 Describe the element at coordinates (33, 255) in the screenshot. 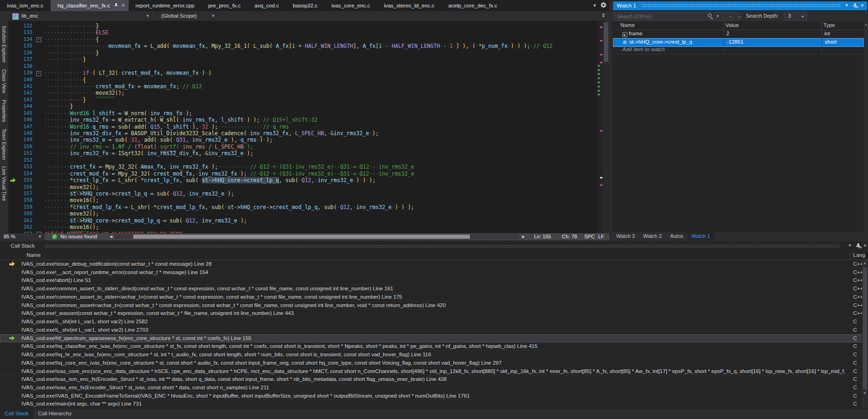

I see `name-column-header: Name` at that location.